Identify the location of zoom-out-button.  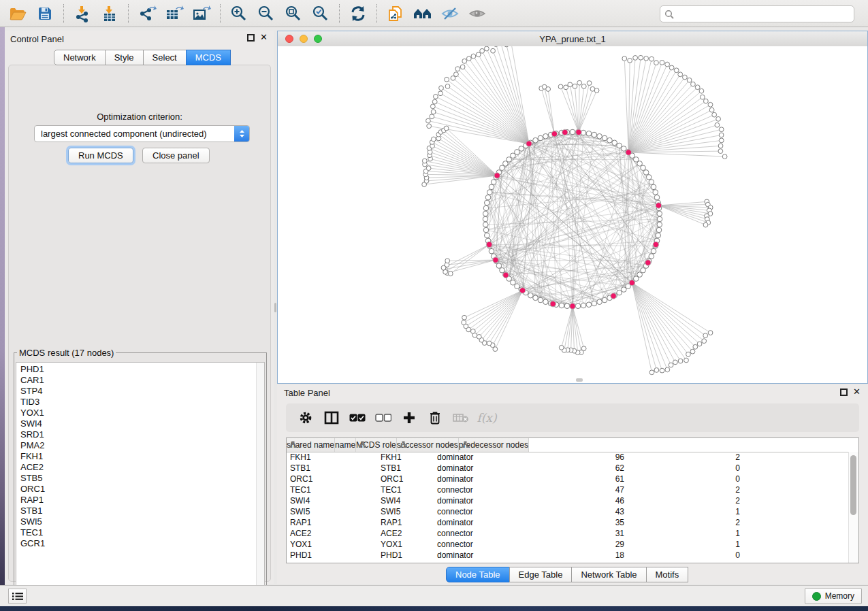
(266, 14).